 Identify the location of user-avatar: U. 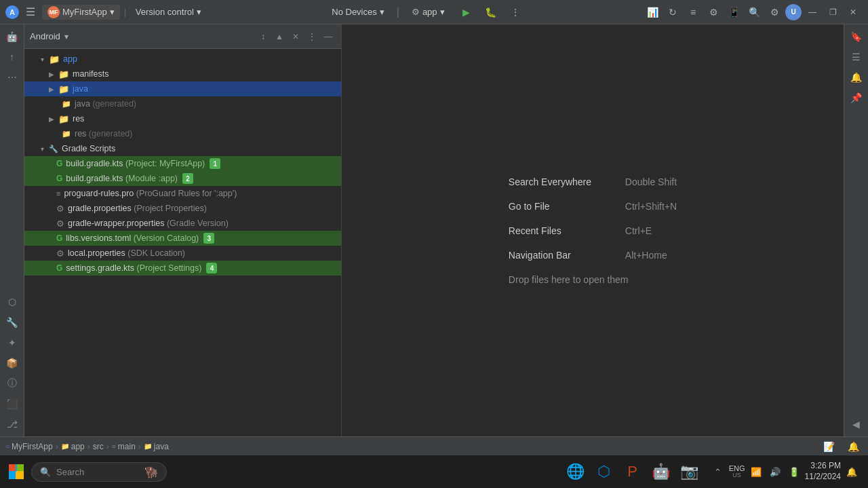
(793, 12).